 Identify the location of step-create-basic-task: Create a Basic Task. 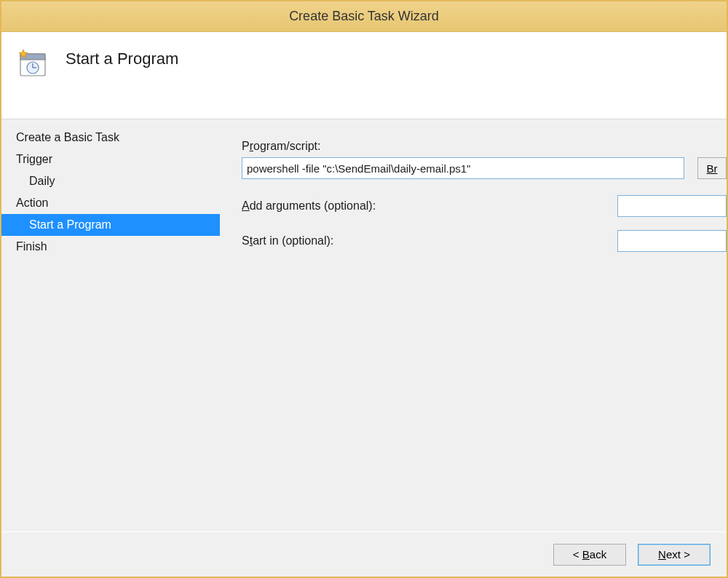
(111, 138).